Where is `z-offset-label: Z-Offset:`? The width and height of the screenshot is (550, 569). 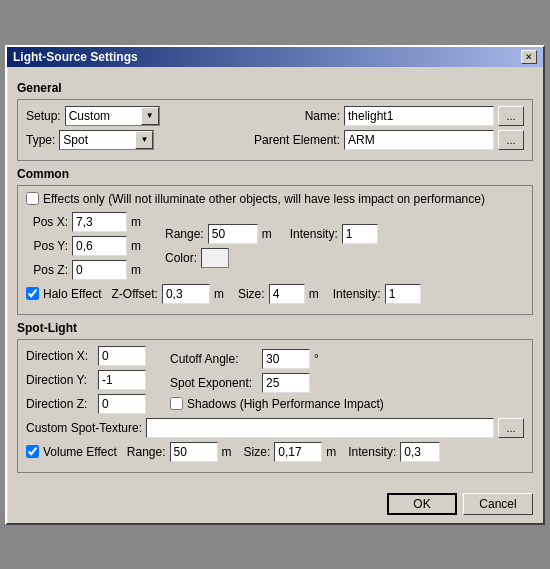
z-offset-label: Z-Offset: is located at coordinates (134, 294).